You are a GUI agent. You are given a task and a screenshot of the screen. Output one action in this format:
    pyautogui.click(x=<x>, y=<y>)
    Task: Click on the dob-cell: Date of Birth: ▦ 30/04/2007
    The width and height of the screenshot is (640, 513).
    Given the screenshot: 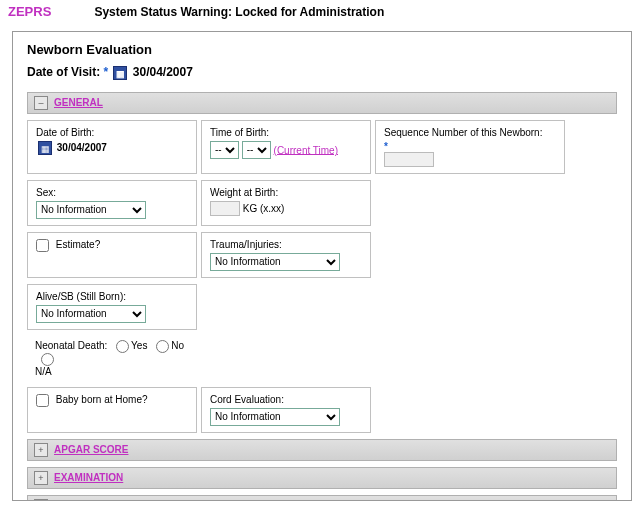 What is the action you would take?
    pyautogui.click(x=112, y=147)
    